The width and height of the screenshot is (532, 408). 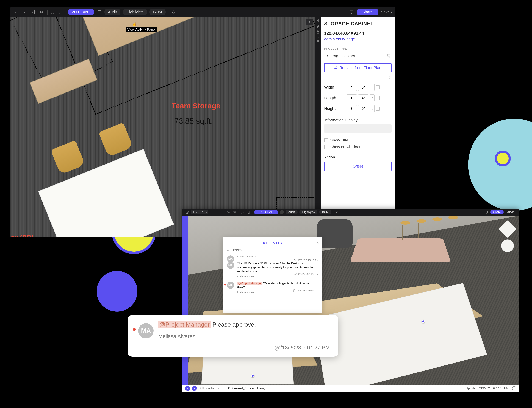 What do you see at coordinates (363, 109) in the screenshot?
I see `height-inch-input` at bounding box center [363, 109].